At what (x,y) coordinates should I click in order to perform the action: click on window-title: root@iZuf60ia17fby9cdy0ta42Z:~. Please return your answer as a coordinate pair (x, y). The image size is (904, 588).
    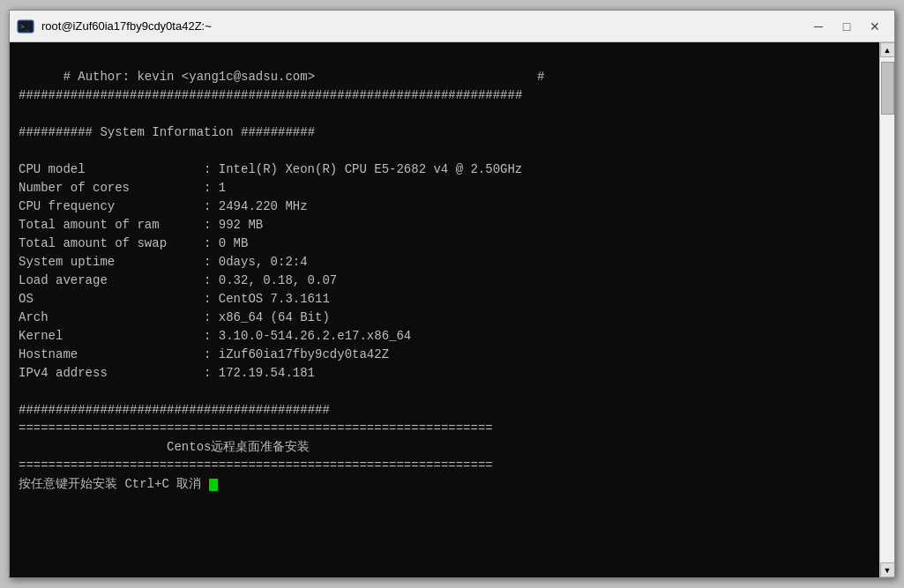
    Looking at the image, I should click on (423, 26).